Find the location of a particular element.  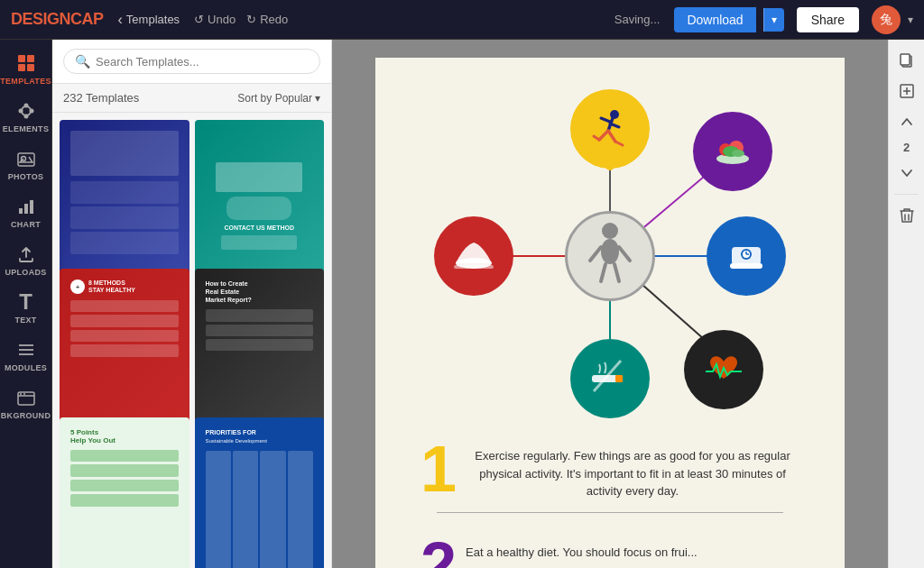

sidebar-item-chart: CHART is located at coordinates (25, 213).